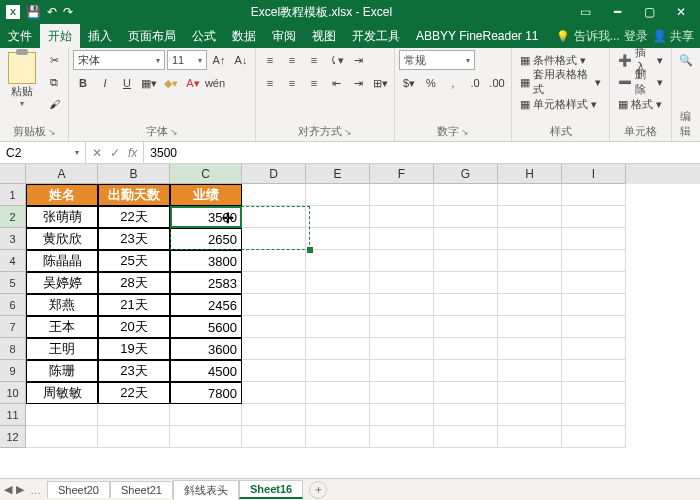 This screenshot has width=700, height=500. I want to click on sheet-nav-prev-icon: ◀, so click(8, 490).